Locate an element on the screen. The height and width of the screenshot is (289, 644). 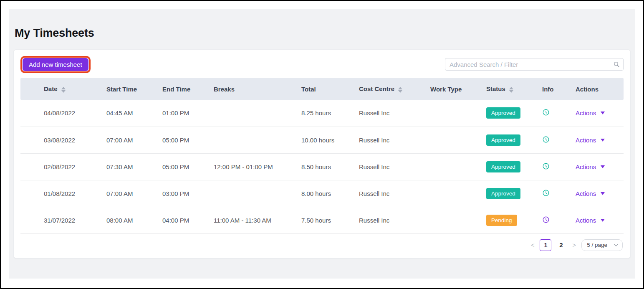
cell-total: 10.00 hours is located at coordinates (327, 140).